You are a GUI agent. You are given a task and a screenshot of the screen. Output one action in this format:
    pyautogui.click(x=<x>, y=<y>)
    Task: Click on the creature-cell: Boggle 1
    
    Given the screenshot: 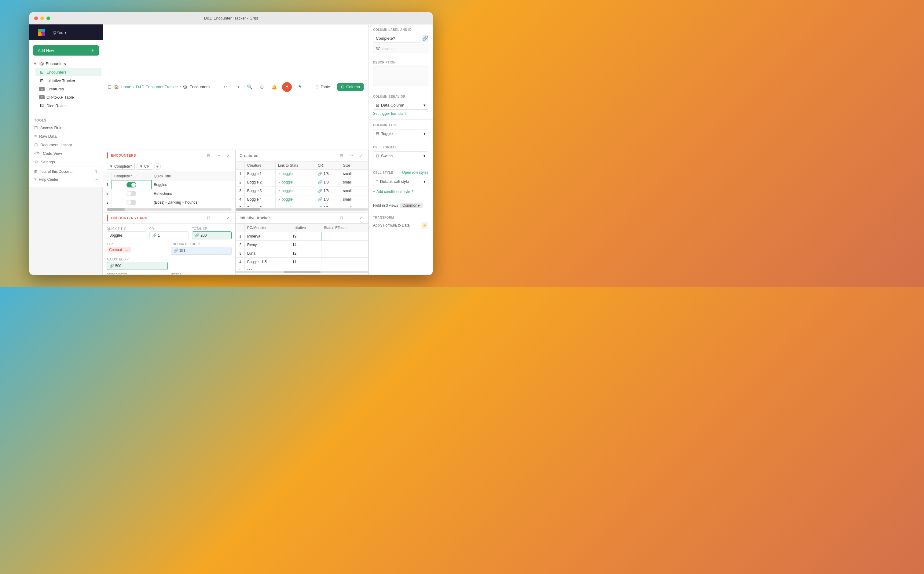 What is the action you would take?
    pyautogui.click(x=260, y=174)
    